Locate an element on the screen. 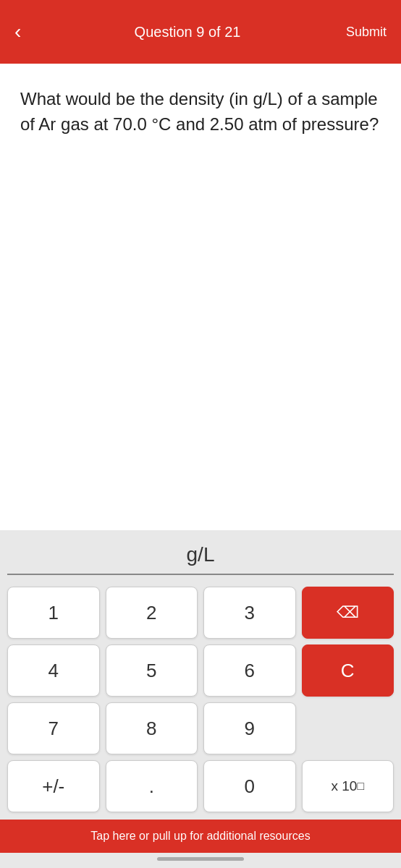 The width and height of the screenshot is (401, 868). key-1: 1 is located at coordinates (54, 613).